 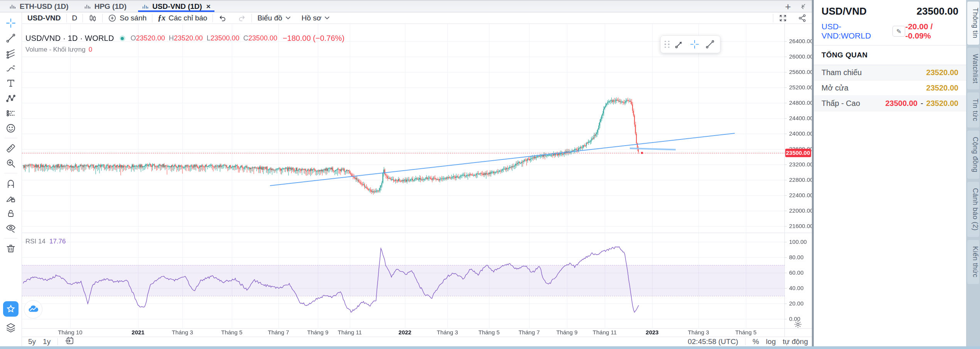 What do you see at coordinates (46, 242) in the screenshot?
I see `rsi-legend: RSI 14 17.76` at bounding box center [46, 242].